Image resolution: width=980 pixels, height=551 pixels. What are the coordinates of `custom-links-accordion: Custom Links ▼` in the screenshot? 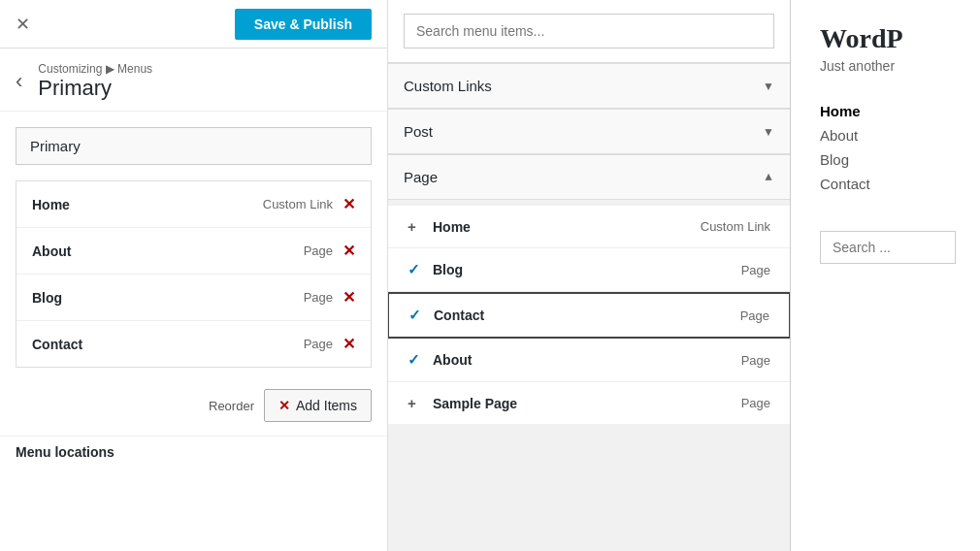 It's located at (589, 85).